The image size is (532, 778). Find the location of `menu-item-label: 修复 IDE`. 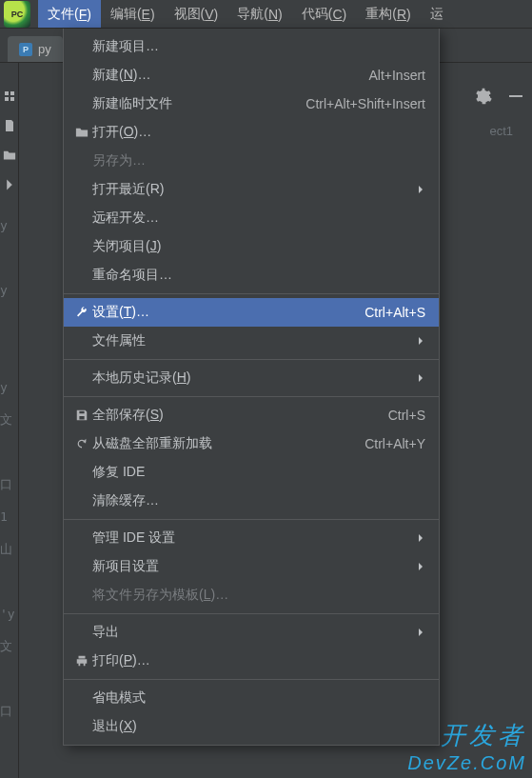

menu-item-label: 修复 IDE is located at coordinates (118, 472).